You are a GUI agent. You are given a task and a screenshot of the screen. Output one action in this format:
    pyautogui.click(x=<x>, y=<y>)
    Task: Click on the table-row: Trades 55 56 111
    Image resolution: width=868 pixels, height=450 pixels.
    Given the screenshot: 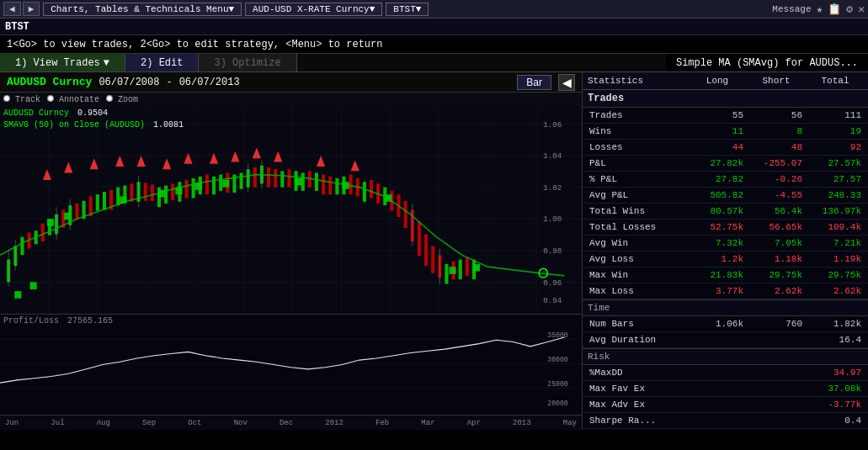 What is the action you would take?
    pyautogui.click(x=726, y=116)
    